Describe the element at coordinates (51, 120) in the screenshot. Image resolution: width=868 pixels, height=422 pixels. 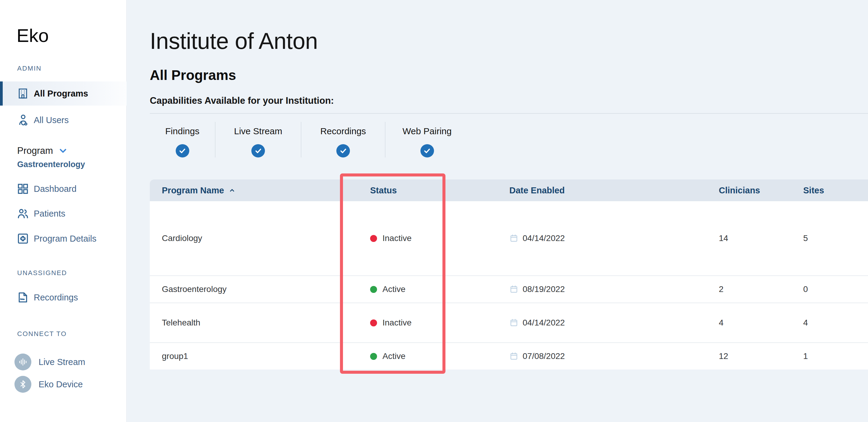
I see `sidebar-item-label: All Users` at that location.